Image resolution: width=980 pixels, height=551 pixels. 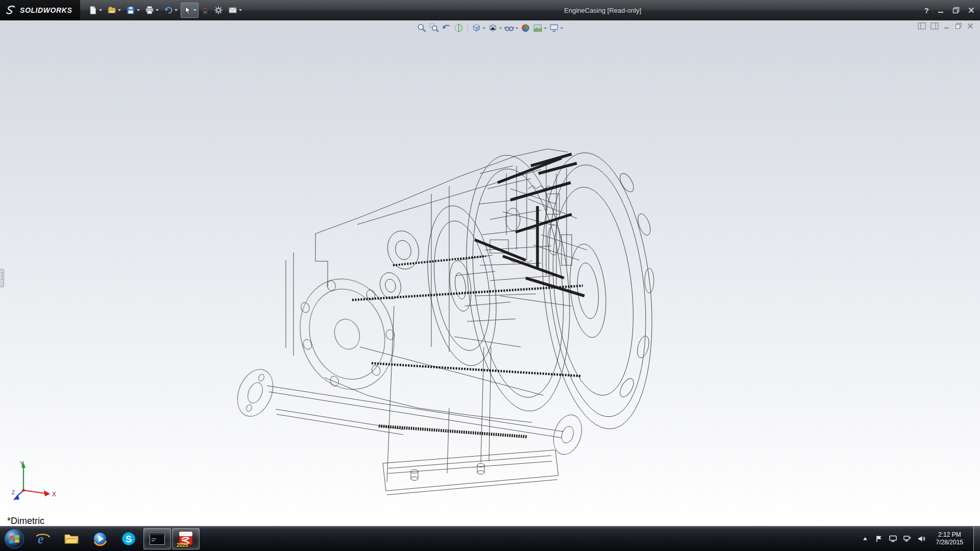 What do you see at coordinates (129, 539) in the screenshot?
I see `svg-text: S` at bounding box center [129, 539].